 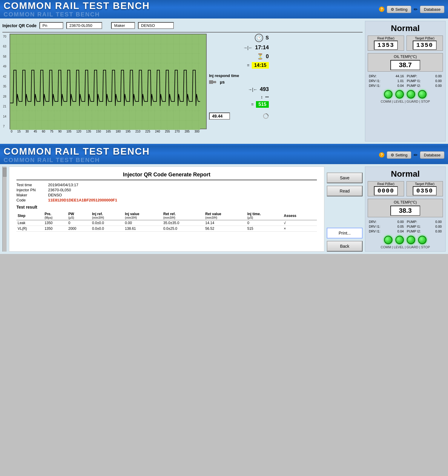 I want to click on cell-pre-1: 1350, so click(x=55, y=229).